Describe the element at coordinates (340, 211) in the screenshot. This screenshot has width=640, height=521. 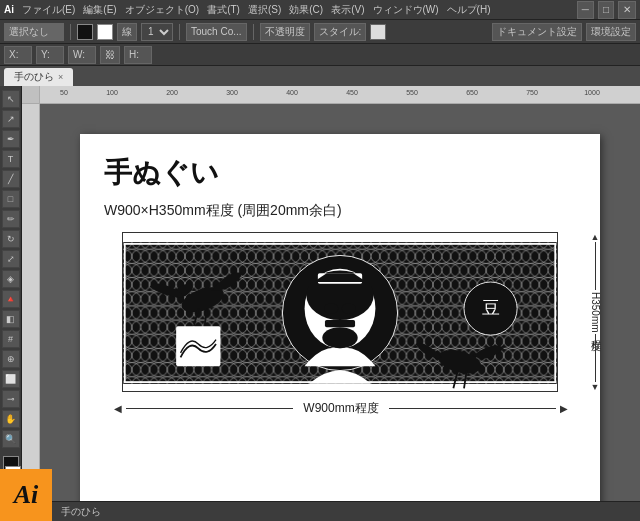
I see `document-subtitle: W900×H350mm程度 (周囲20mm余白)` at that location.